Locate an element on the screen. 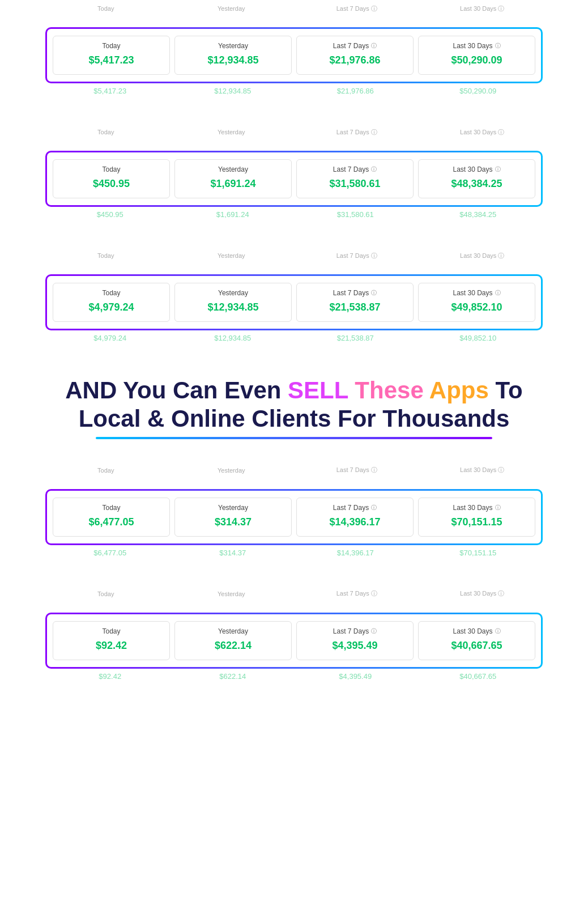 Image resolution: width=588 pixels, height=905 pixels. ghost-today-3: $4,979.24 is located at coordinates (110, 338).